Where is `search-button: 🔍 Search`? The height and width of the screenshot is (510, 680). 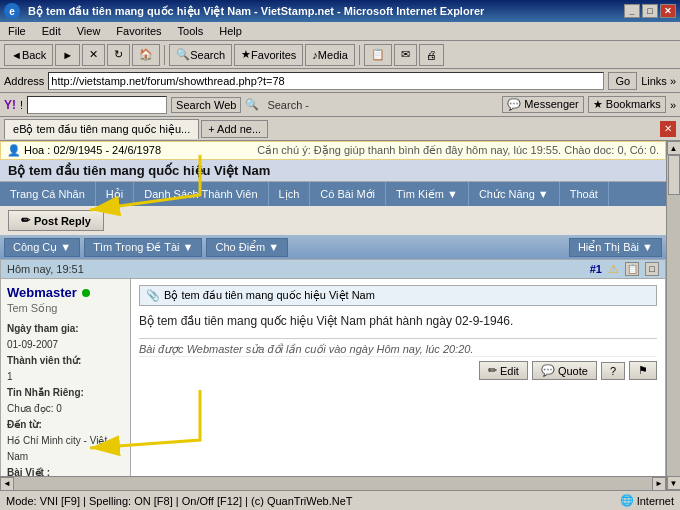 search-button: 🔍 Search is located at coordinates (200, 55).